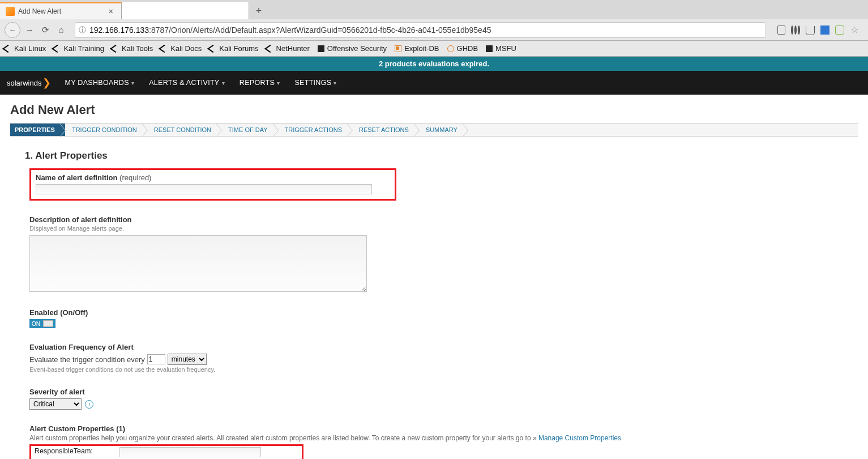 The height and width of the screenshot is (459, 868). What do you see at coordinates (442, 156) in the screenshot?
I see `section-heading: 1. Alert Properties` at bounding box center [442, 156].